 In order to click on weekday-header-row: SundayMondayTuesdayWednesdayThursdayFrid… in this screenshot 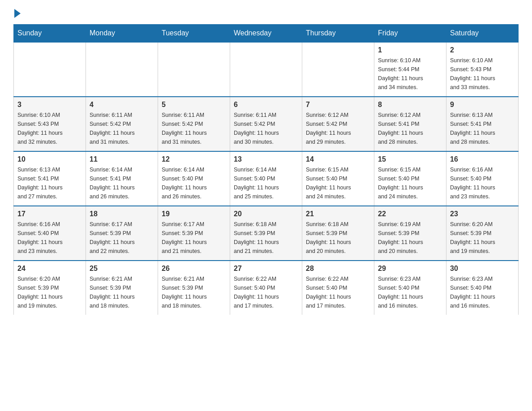, I will do `click(266, 34)`.